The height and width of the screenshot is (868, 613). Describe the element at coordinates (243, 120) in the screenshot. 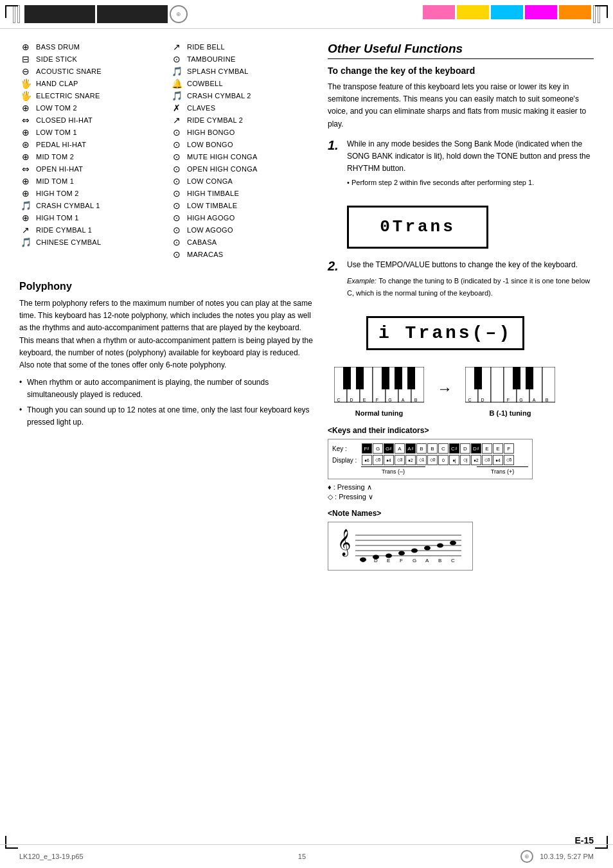

I see `list-item: ↗ RIDE CYMBAL 2` at that location.